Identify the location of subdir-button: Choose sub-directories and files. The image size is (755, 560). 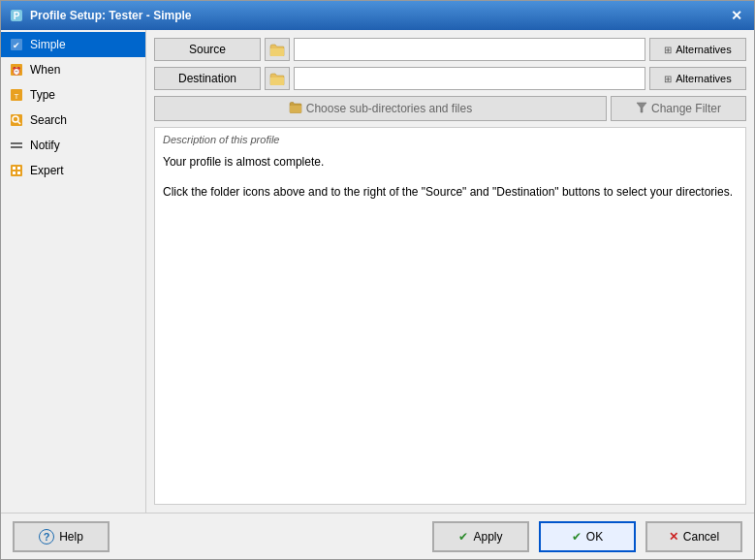
(380, 109).